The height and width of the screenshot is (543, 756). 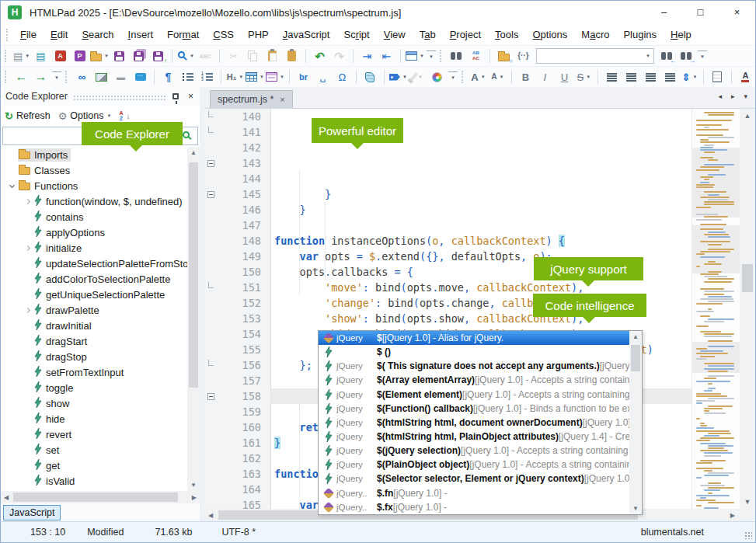 I want to click on tree-item: Imports, so click(x=94, y=155).